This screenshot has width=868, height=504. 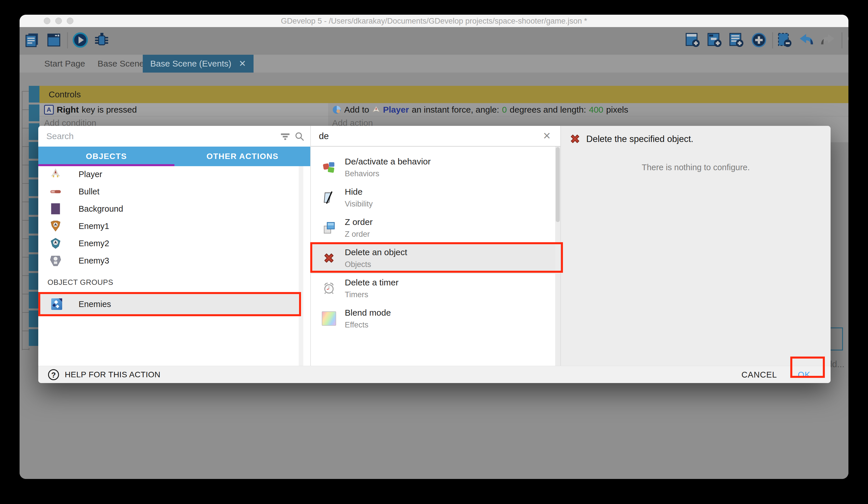 I want to click on object-label: Player, so click(x=90, y=174).